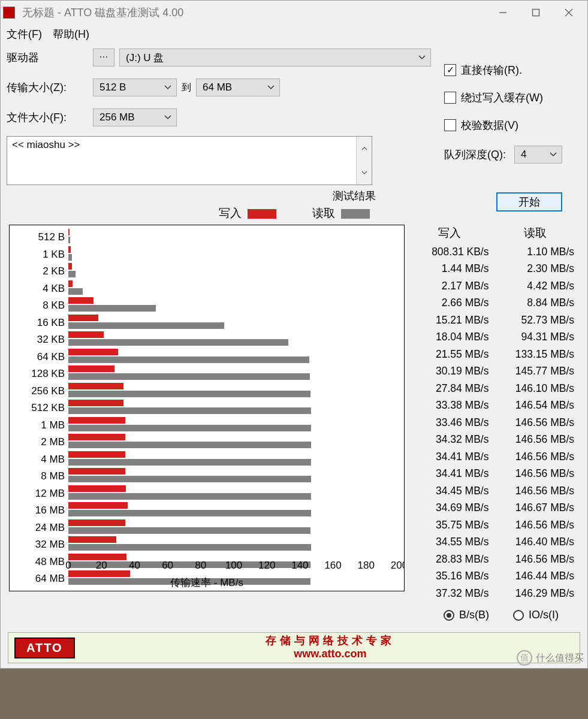 This screenshot has width=588, height=719. What do you see at coordinates (503, 125) in the screenshot?
I see `verify-data-checkbox: 校验数据(V)` at bounding box center [503, 125].